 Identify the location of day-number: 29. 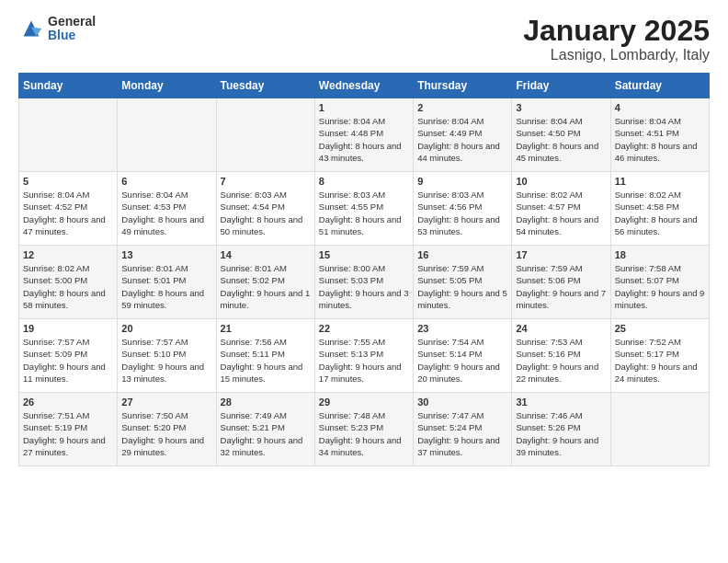
(364, 402).